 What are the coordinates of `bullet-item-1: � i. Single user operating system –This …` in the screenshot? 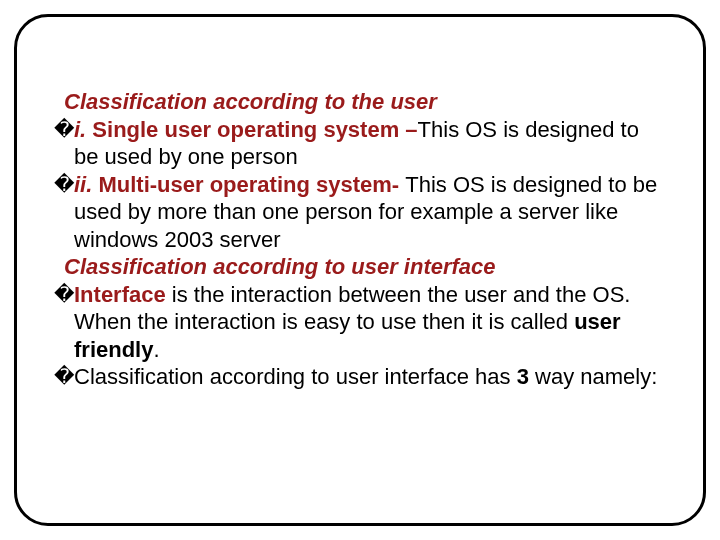 It's located at (360, 144).